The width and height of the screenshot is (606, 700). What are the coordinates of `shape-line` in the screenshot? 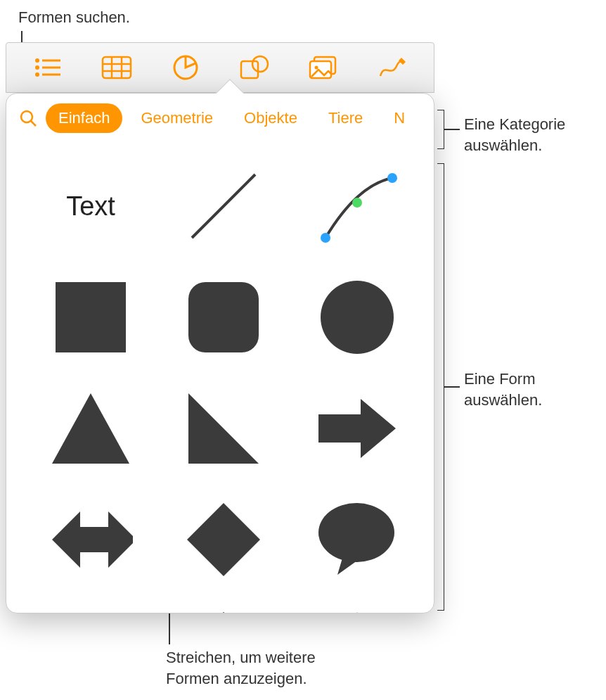 It's located at (224, 206).